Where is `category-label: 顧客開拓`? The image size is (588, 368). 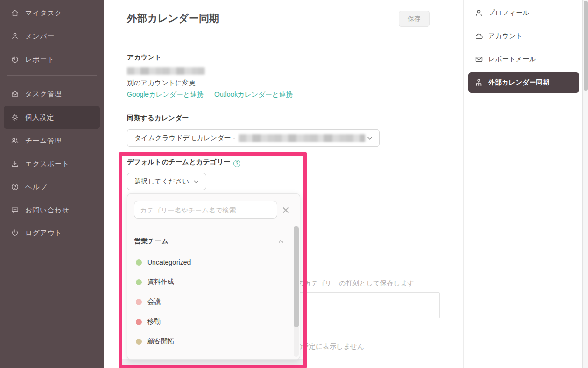
category-label: 顧客開拓 is located at coordinates (161, 341).